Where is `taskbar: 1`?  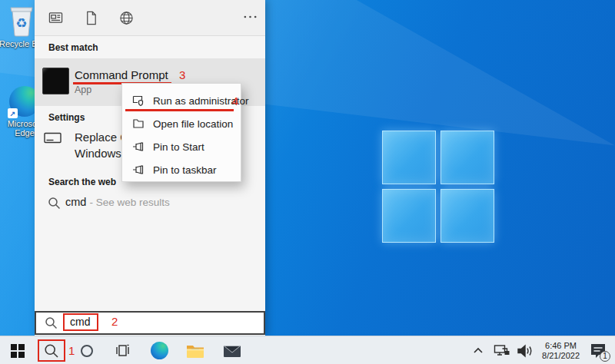
taskbar: 1 is located at coordinates (308, 350).